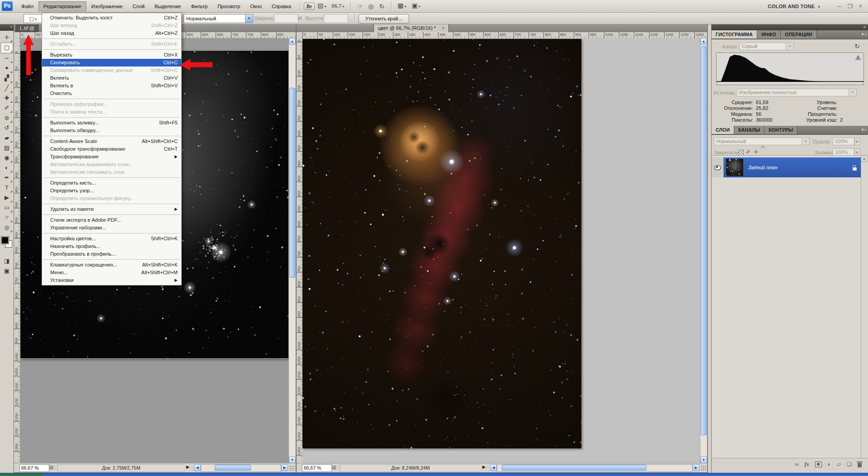 The width and height of the screenshot is (868, 476). I want to click on menubar-item-Фильтр: Фильтр, so click(199, 6).